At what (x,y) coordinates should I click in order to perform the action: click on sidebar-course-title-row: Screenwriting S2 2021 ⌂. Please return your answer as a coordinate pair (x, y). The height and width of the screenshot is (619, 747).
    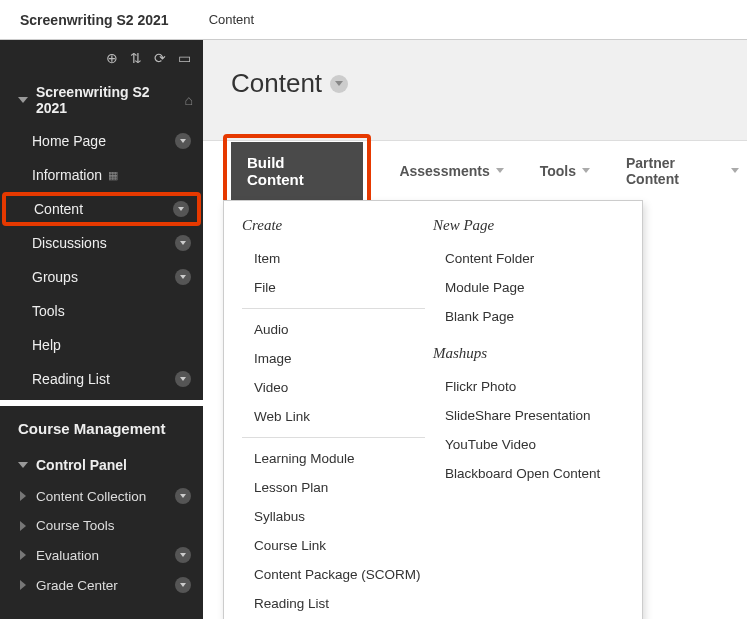
    Looking at the image, I should click on (102, 100).